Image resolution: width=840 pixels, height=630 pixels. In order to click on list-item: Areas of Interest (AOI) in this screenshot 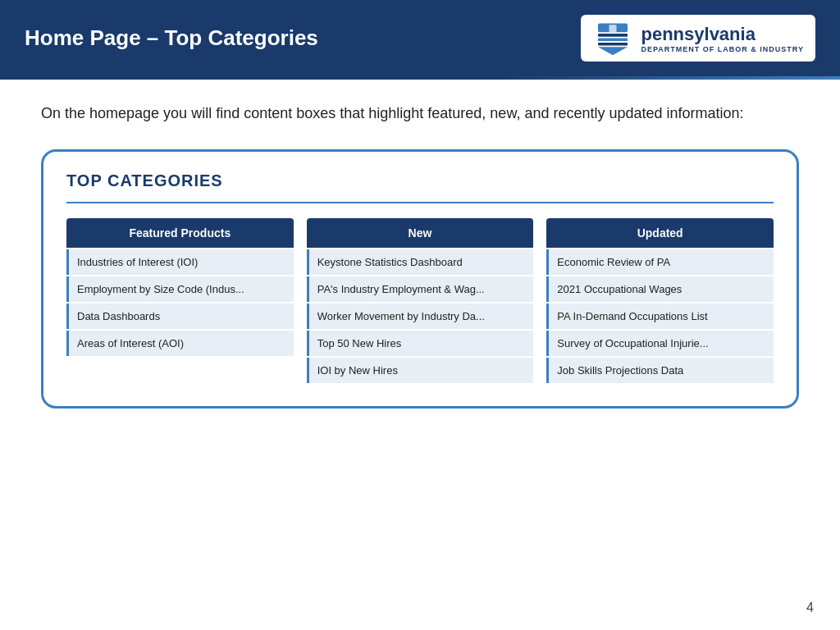, I will do `click(180, 343)`.